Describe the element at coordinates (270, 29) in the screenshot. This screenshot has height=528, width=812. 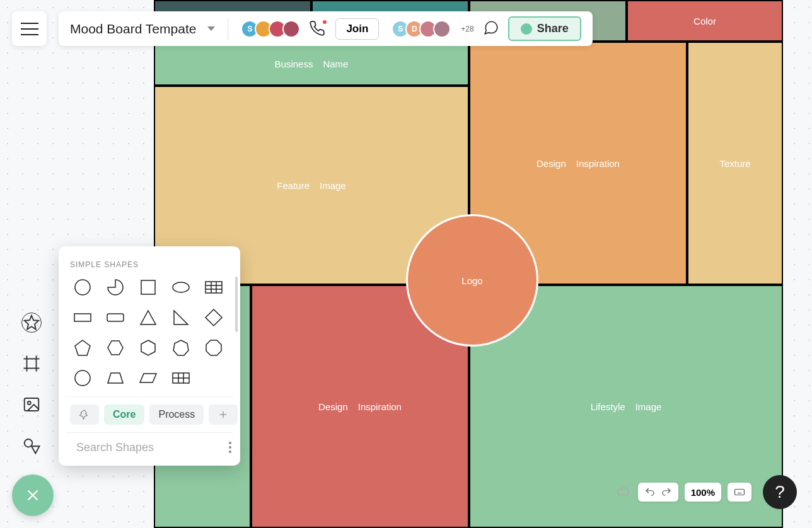
I see `presence-avatars-left: S` at that location.